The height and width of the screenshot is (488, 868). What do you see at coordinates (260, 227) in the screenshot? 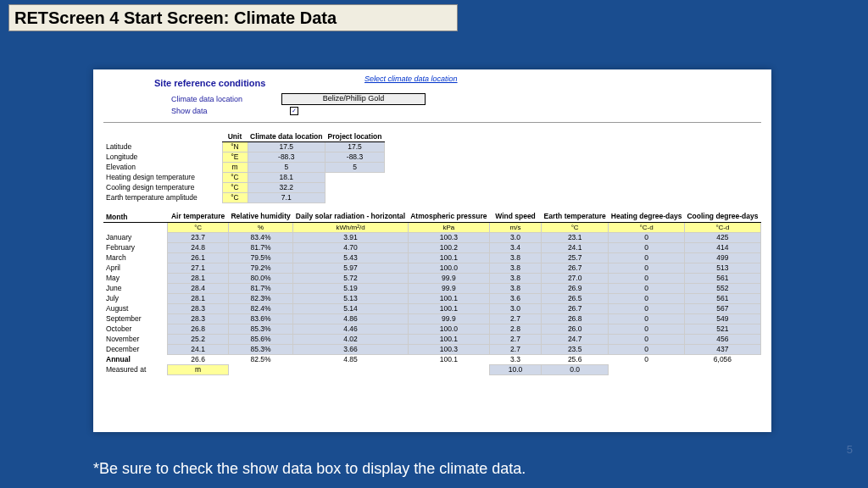
I see `unit-cell: %` at bounding box center [260, 227].